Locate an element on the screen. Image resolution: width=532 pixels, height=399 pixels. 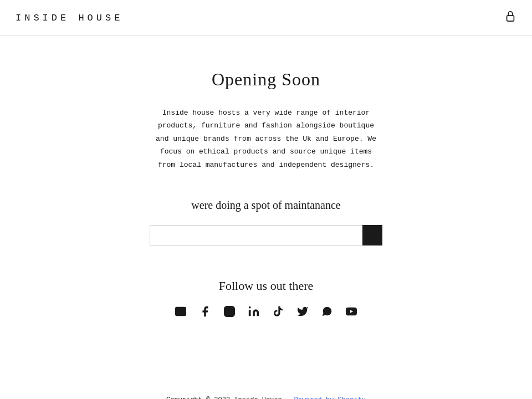
instagram-icon is located at coordinates (229, 311).